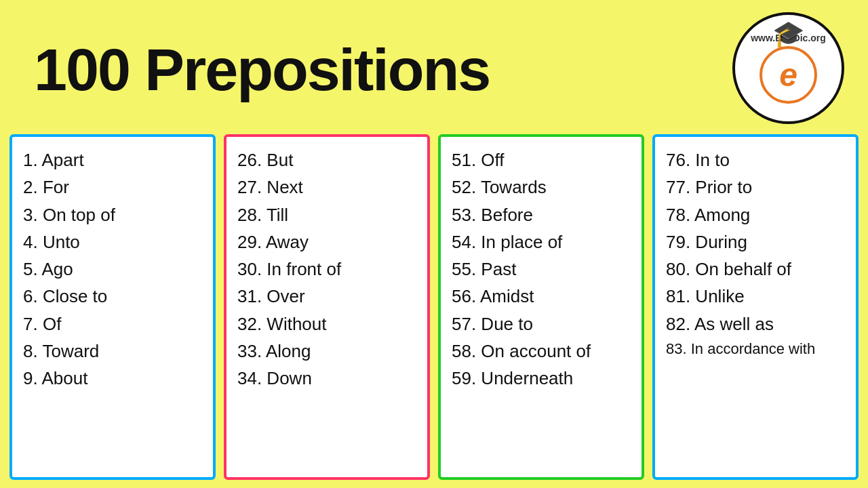 This screenshot has width=868, height=488. I want to click on column-3-list: 51. Off 52. Towards 53. Before 54. In pl…, so click(541, 270).